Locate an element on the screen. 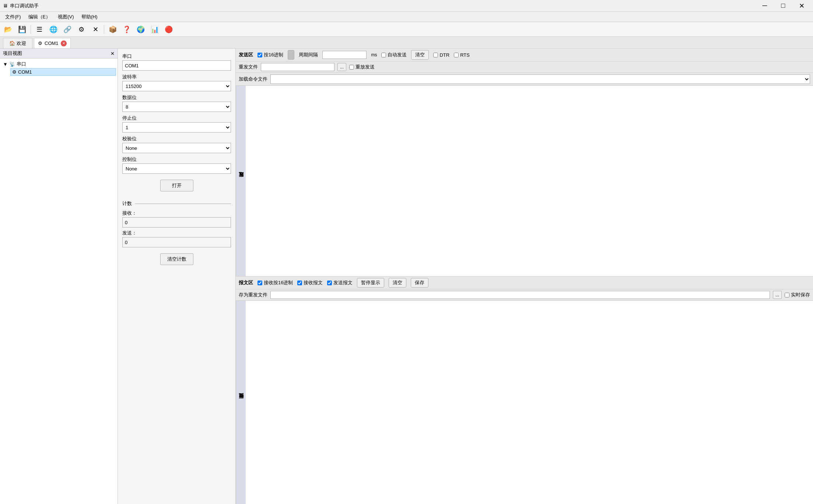  menu-file: 文件(F) is located at coordinates (13, 17).